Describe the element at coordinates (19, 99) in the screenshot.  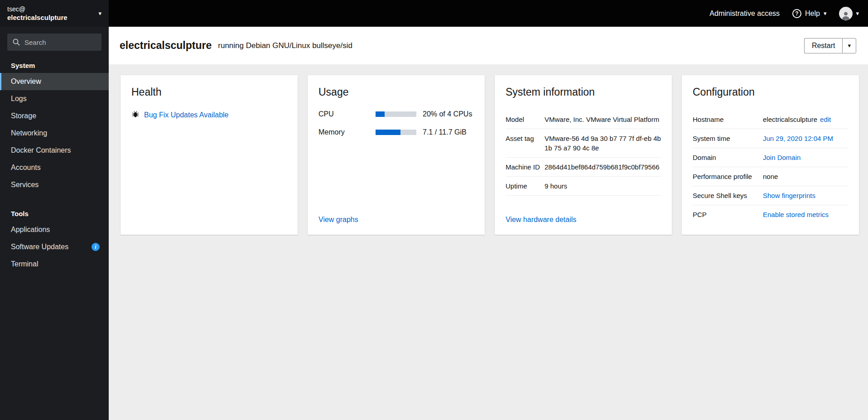
I see `sidebar-item-label: Logs` at that location.